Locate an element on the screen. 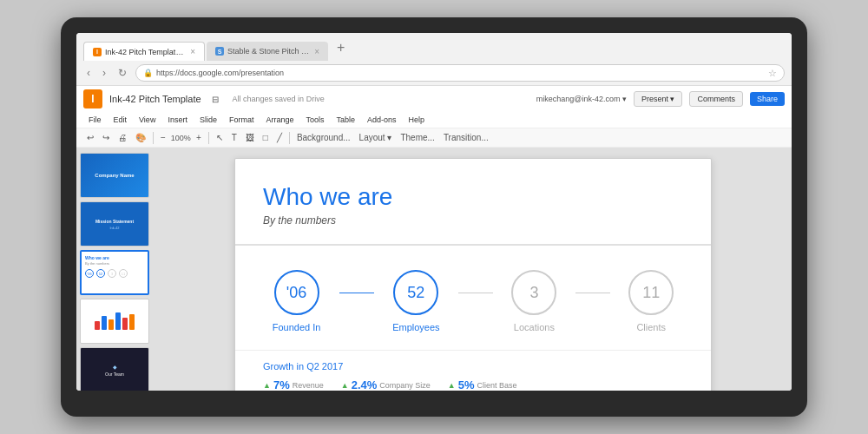 The height and width of the screenshot is (434, 868). menu-edit: Edit is located at coordinates (121, 120).